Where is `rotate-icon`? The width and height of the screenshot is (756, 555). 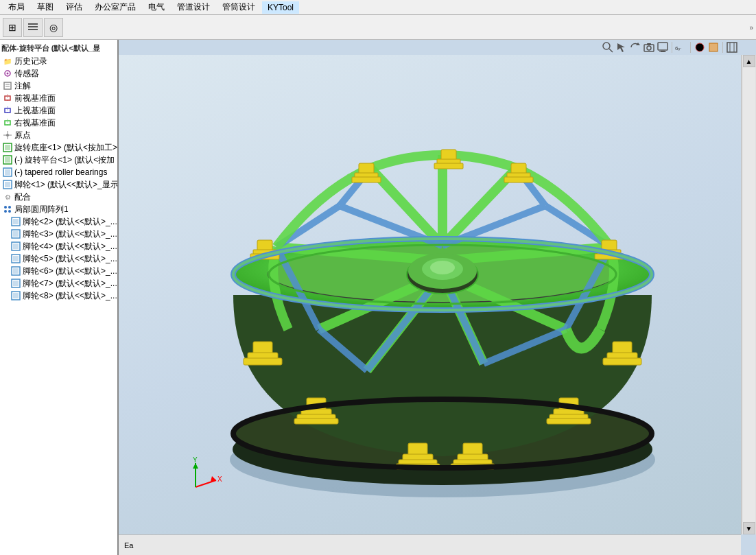
rotate-icon is located at coordinates (635, 47).